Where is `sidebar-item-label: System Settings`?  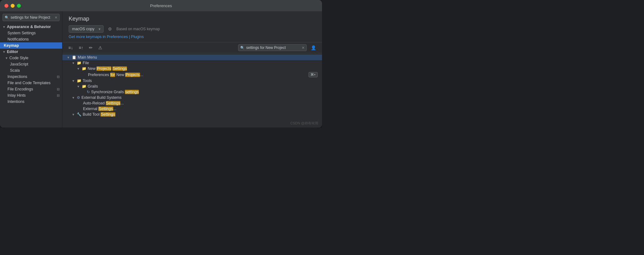
sidebar-item-label: System Settings is located at coordinates (22, 33).